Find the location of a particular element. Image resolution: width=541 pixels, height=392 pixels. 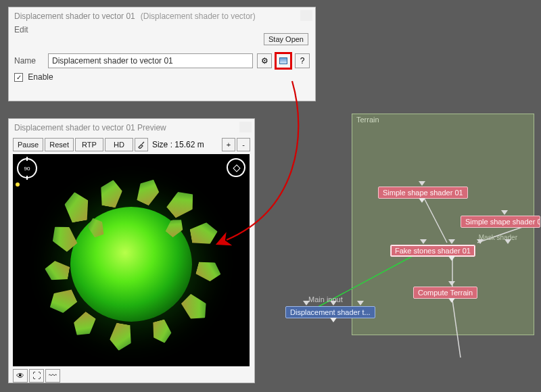

node-displacement-shader: Displacement shader t... is located at coordinates (330, 312).